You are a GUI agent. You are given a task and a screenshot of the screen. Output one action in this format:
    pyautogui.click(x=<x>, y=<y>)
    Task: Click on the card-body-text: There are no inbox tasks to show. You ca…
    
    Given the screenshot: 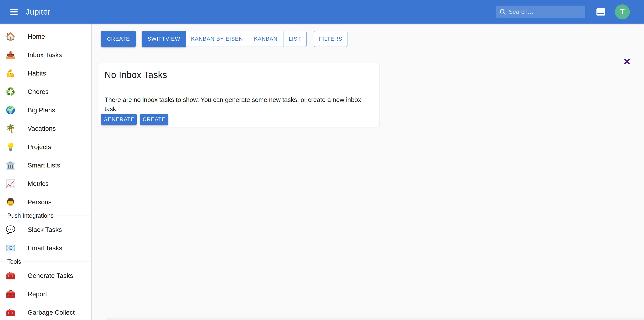 What is the action you would take?
    pyautogui.click(x=239, y=104)
    